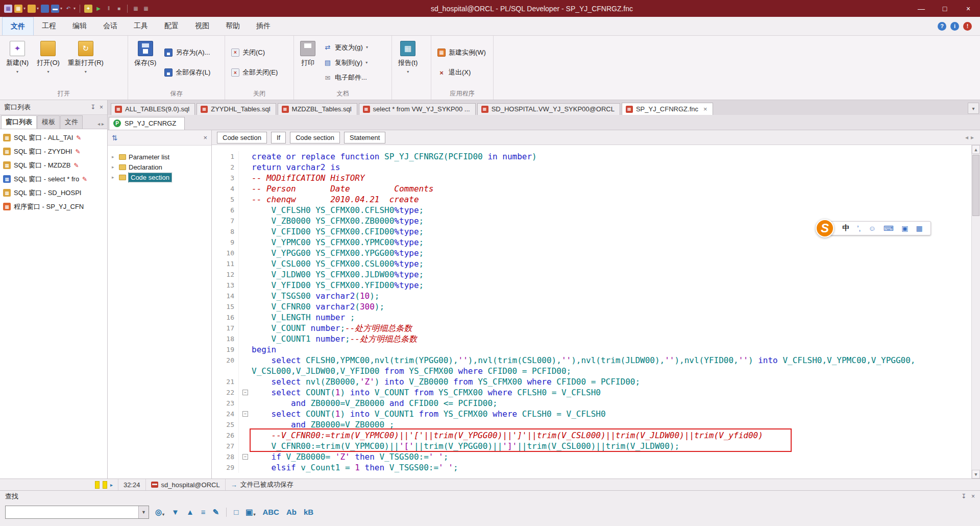  What do you see at coordinates (592, 318) in the screenshot?
I see `code-line: 16 V_LENGTH number ;` at bounding box center [592, 318].